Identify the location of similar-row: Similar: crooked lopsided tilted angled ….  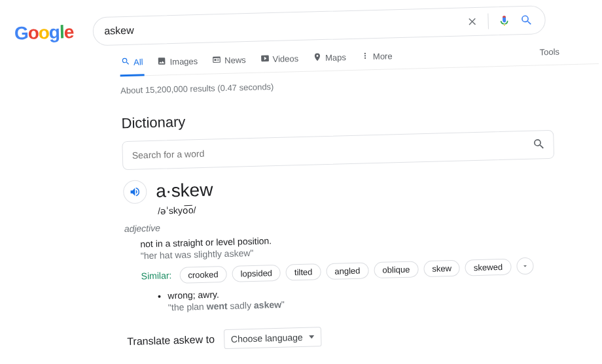
(349, 271).